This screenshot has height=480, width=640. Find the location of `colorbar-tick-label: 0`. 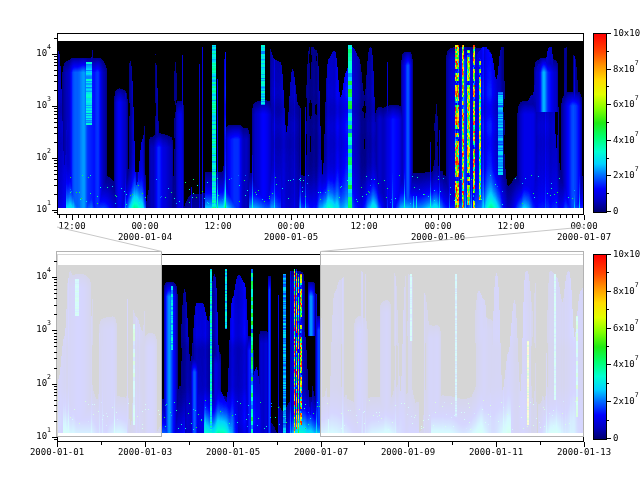

colorbar-tick-label: 0 is located at coordinates (626, 438).